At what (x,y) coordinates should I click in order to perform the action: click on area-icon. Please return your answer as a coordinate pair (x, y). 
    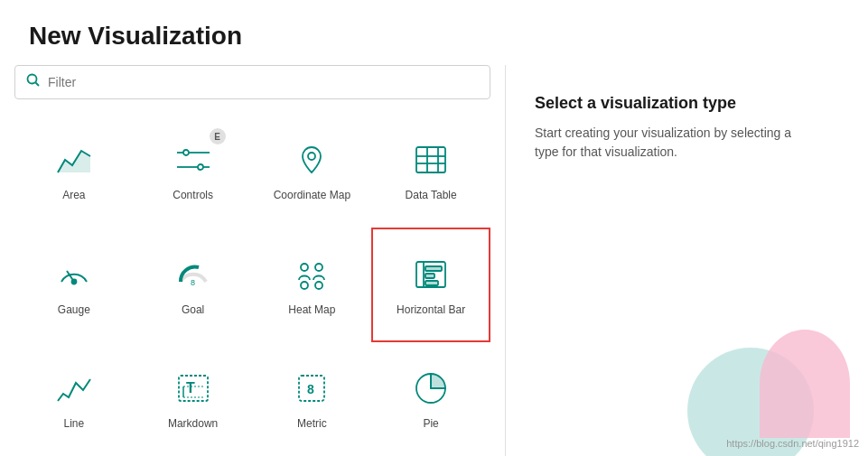
    Looking at the image, I should click on (74, 160).